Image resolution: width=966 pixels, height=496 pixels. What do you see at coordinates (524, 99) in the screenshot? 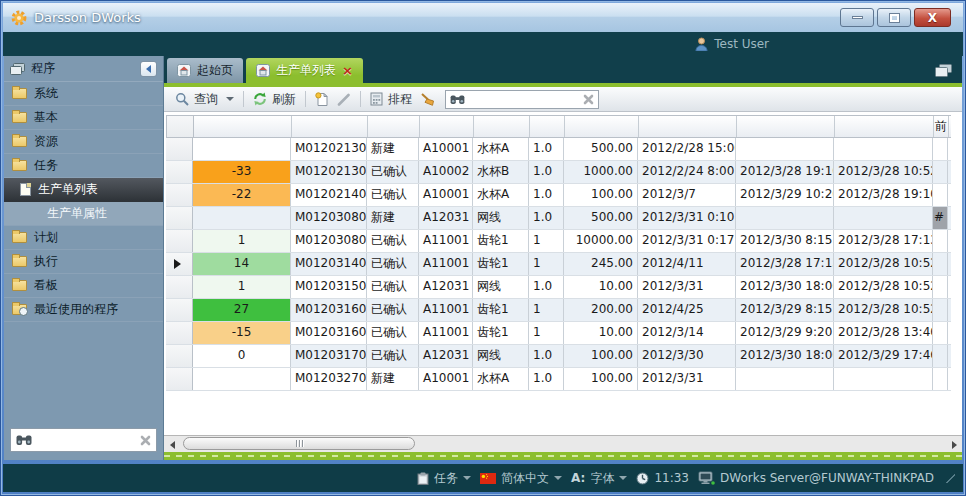
I see `toolbar-search-input` at bounding box center [524, 99].